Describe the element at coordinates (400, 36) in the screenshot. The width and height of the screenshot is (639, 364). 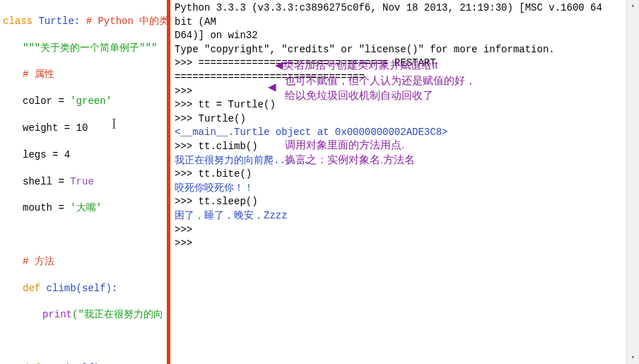
I see `shell-header-line2: D64)] on win32` at that location.